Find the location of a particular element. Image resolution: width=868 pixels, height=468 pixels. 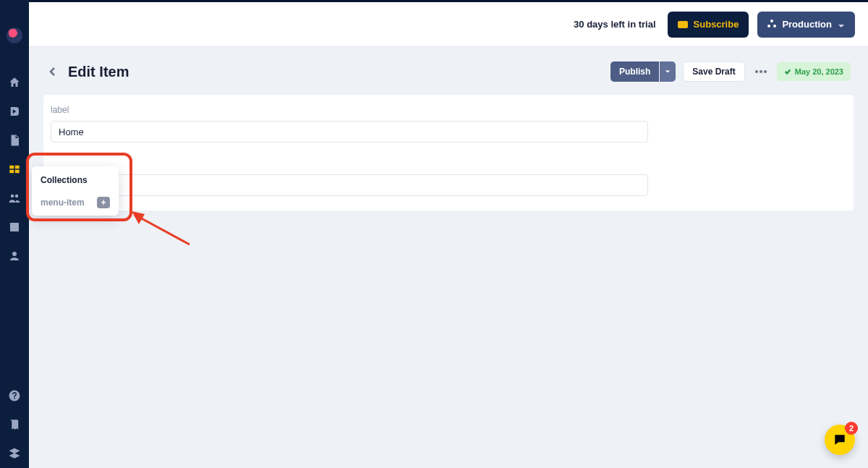

nodes-icon is located at coordinates (772, 25).